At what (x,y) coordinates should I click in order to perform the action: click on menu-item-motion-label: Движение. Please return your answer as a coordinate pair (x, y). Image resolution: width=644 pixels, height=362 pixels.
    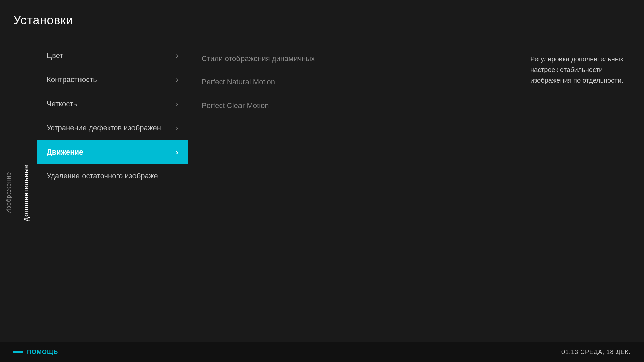
    Looking at the image, I should click on (65, 152).